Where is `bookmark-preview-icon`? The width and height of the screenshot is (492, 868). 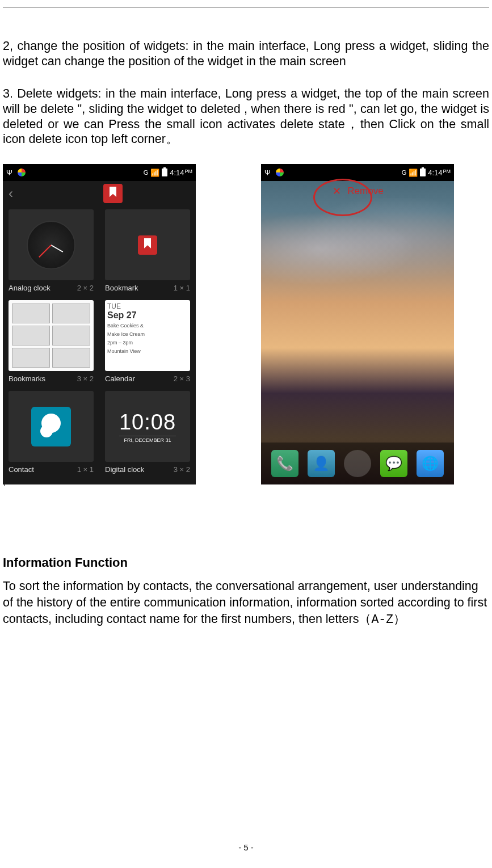 bookmark-preview-icon is located at coordinates (148, 245).